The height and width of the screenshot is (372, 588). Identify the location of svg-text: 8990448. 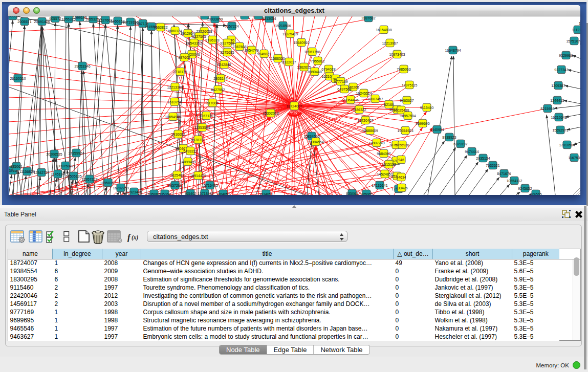
(314, 72).